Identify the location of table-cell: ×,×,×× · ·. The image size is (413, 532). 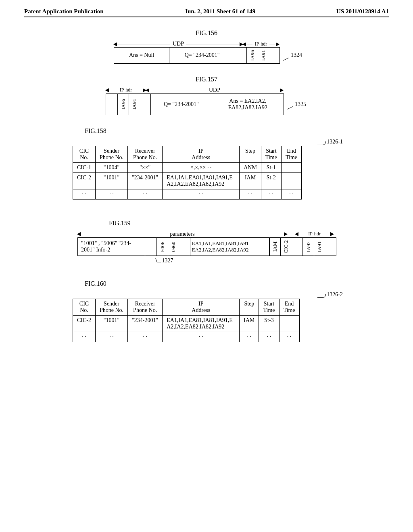
(201, 168).